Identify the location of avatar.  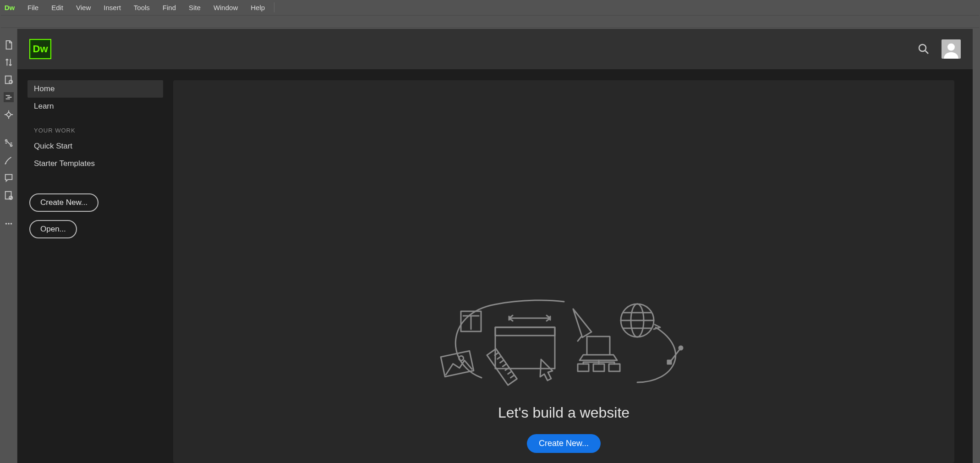
(951, 49).